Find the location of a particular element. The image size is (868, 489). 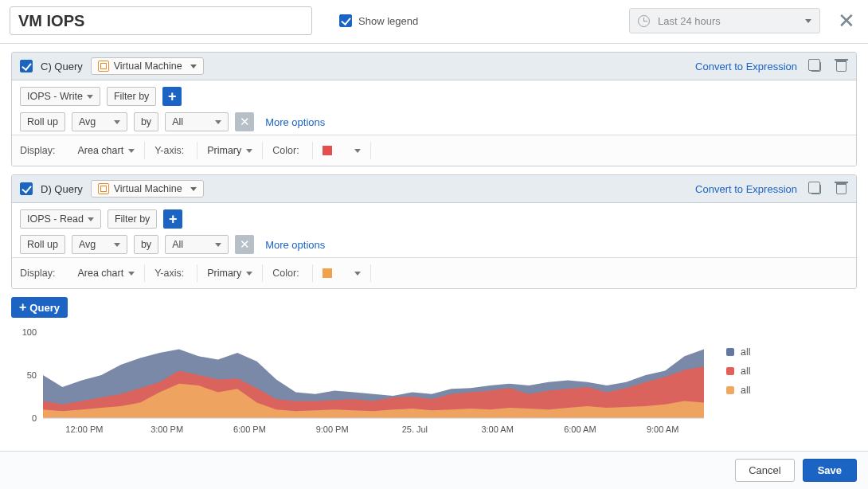

svg-text: 6:00 PM is located at coordinates (250, 429).